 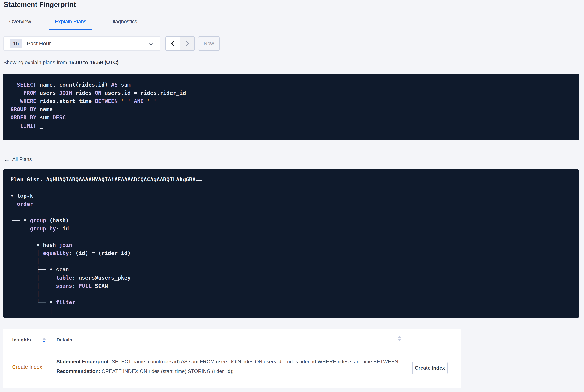 What do you see at coordinates (64, 341) in the screenshot?
I see `column-header-details: Details` at bounding box center [64, 341].